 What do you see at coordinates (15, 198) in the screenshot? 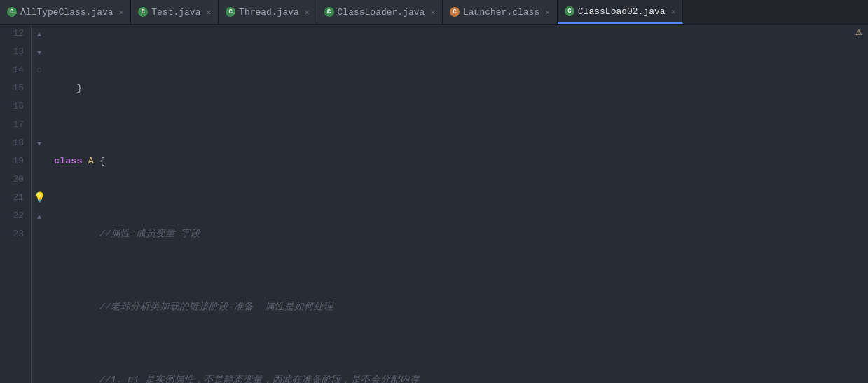
I see `line-num-21: 21` at bounding box center [15, 198].